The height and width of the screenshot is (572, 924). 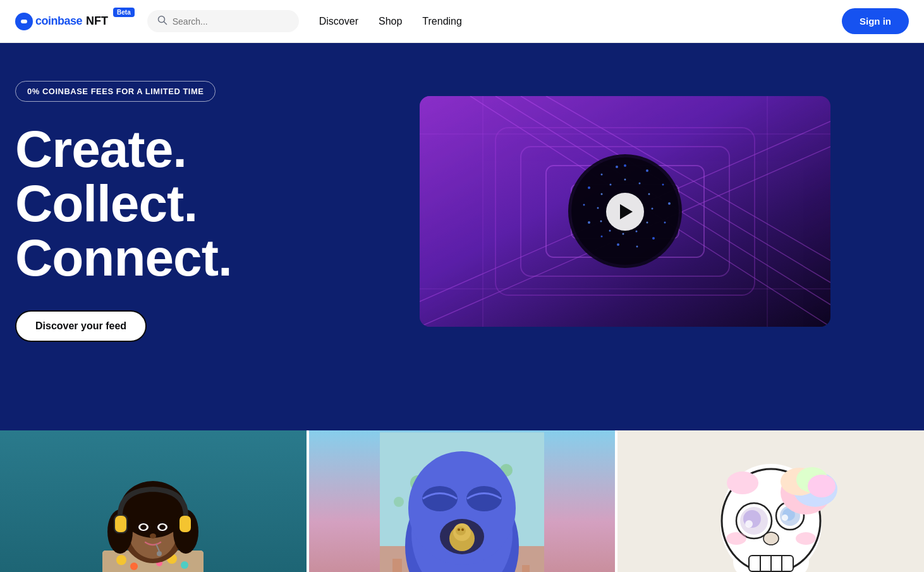 I want to click on coinbase-wordmark: coinbase, so click(x=59, y=21).